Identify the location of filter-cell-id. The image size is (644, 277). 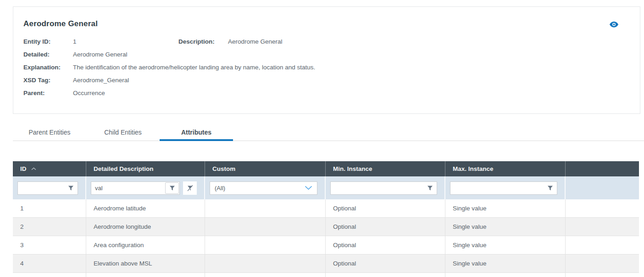
(50, 188).